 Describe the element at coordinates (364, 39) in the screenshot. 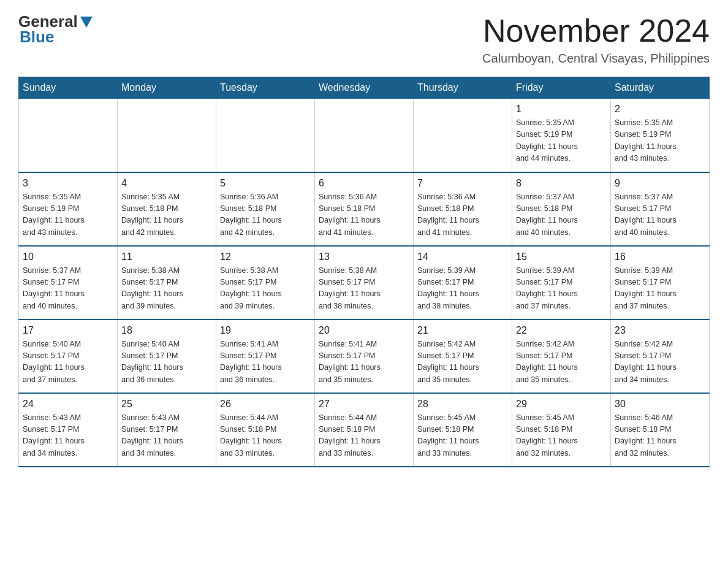

I see `header: General Blue November 2024 Calumboyan, C…` at that location.